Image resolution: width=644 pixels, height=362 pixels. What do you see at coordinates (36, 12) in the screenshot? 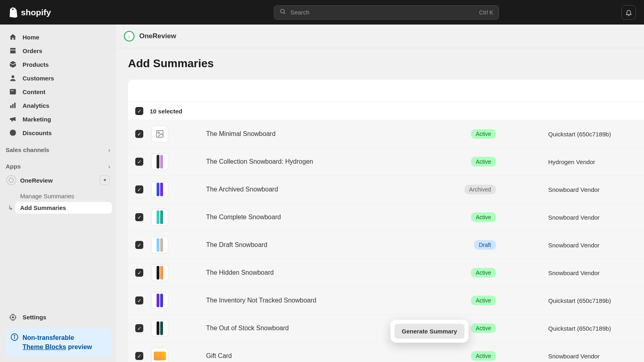
I see `brand-name: shopify` at bounding box center [36, 12].